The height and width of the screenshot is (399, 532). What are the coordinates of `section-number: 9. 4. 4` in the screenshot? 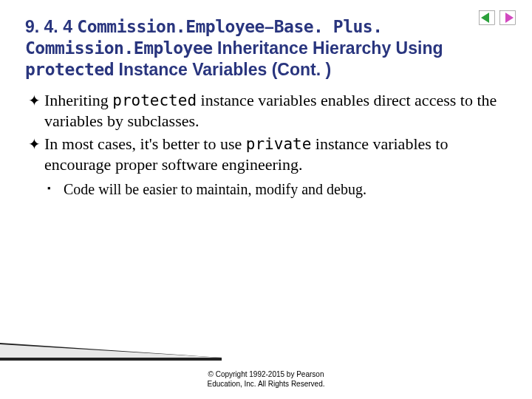 It's located at (51, 27).